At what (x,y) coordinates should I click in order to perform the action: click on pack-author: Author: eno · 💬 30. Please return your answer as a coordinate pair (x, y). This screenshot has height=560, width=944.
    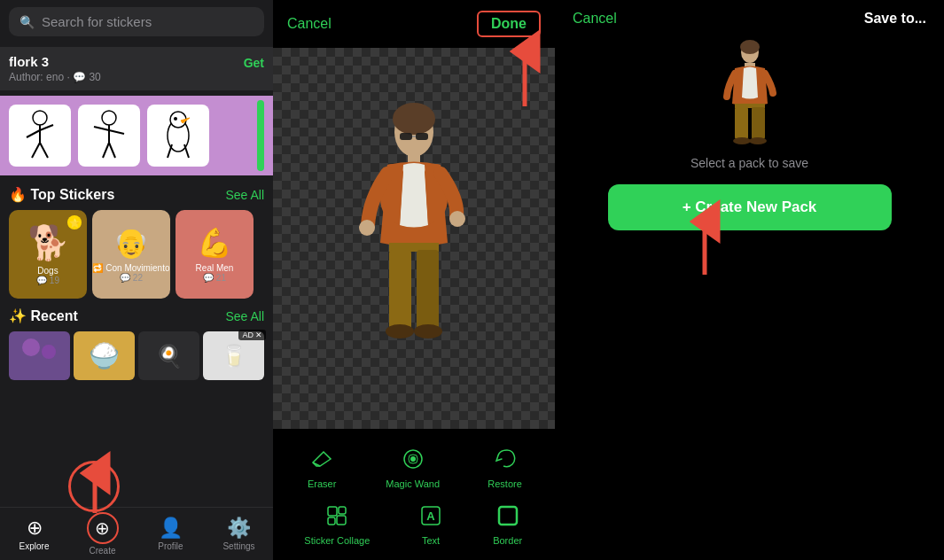
    Looking at the image, I should click on (55, 77).